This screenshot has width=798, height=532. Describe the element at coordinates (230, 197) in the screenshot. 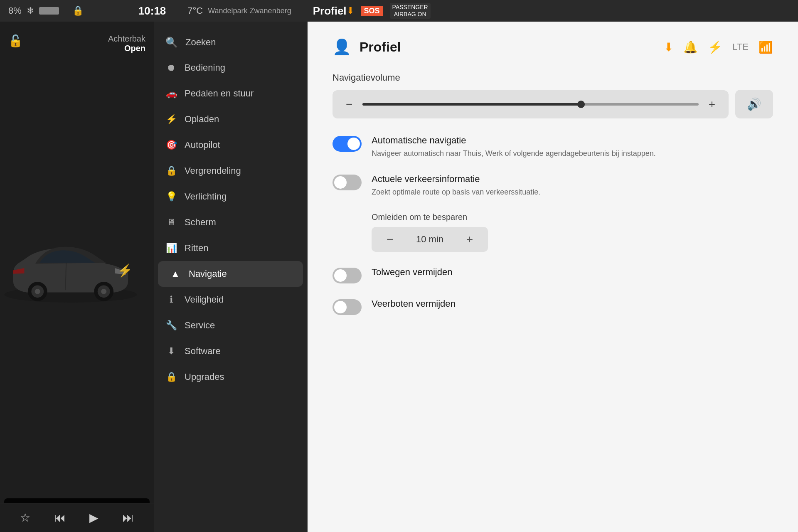

I see `sidebar-item-verlichting: 💡 Verlichting` at that location.